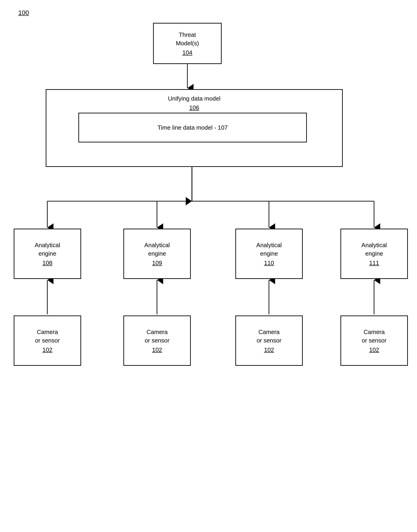  What do you see at coordinates (193, 128) in the screenshot?
I see `timeline-model-label: Time line data model - 107` at bounding box center [193, 128].